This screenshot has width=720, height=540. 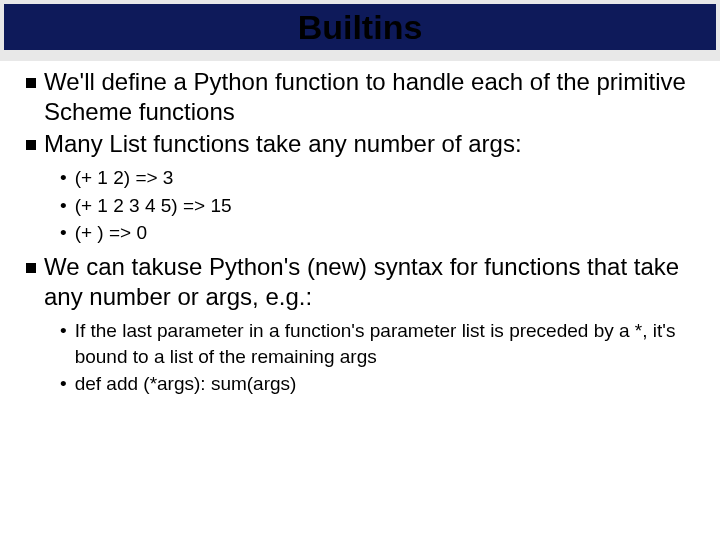 I want to click on title-background: Builtins, so click(x=360, y=30).